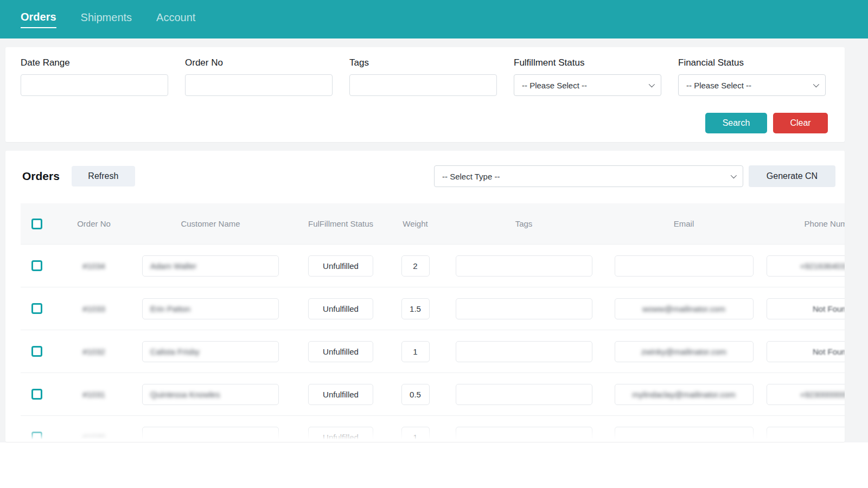 Image resolution: width=868 pixels, height=488 pixels. I want to click on filter-date-range: Date Range, so click(94, 77).